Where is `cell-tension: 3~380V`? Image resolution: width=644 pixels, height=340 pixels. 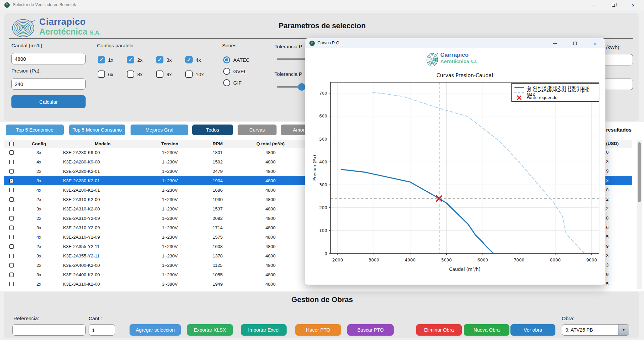 cell-tension: 3~380V is located at coordinates (170, 284).